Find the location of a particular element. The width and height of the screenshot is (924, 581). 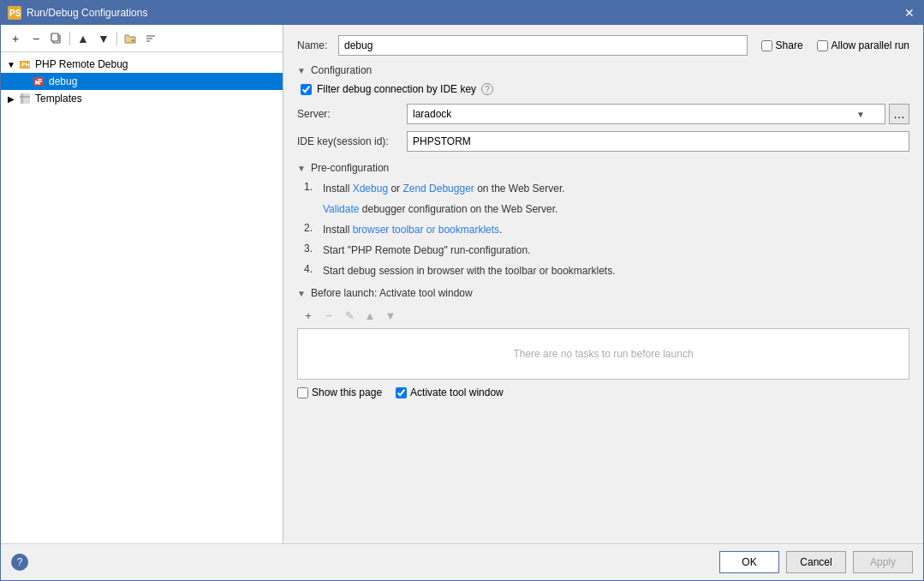

before-launch-section: ▼ Before launch: Activate tool window + … is located at coordinates (603, 343).